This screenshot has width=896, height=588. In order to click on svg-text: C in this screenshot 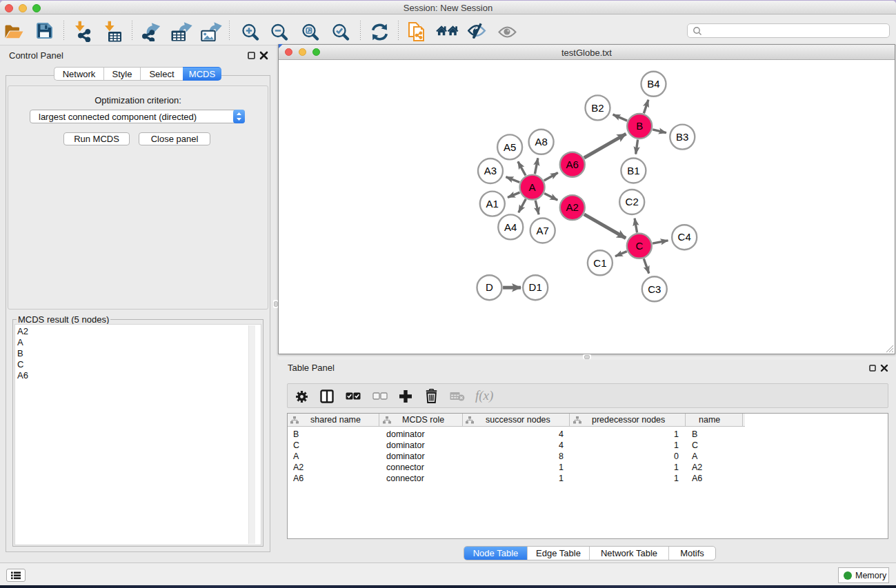, I will do `click(639, 245)`.